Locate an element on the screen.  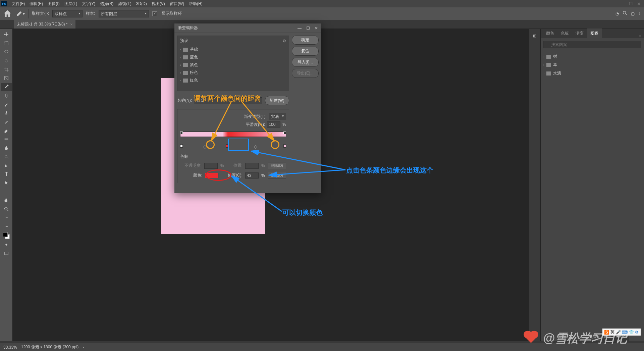
maximize-dialog-icon: ☐ is located at coordinates (308, 28).